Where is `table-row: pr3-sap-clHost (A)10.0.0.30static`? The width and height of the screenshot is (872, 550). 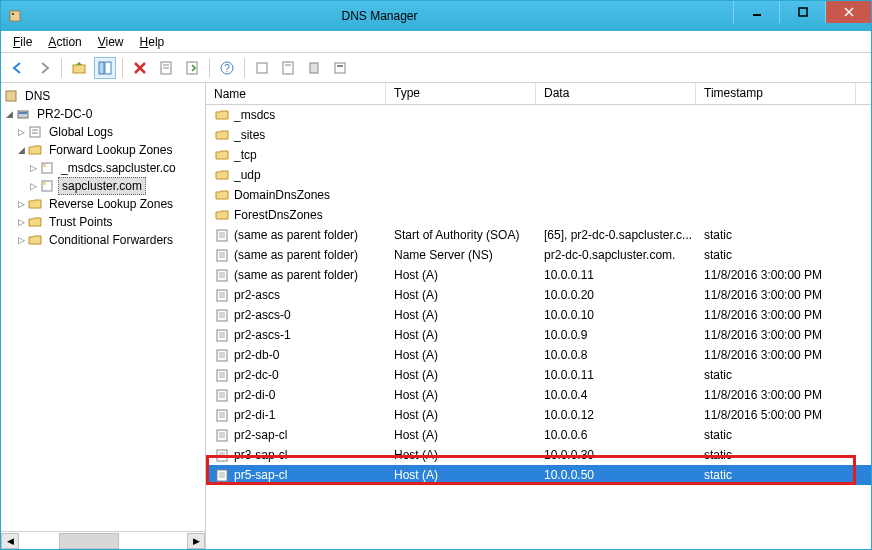 table-row: pr3-sap-clHost (A)10.0.0.30static is located at coordinates (538, 455).